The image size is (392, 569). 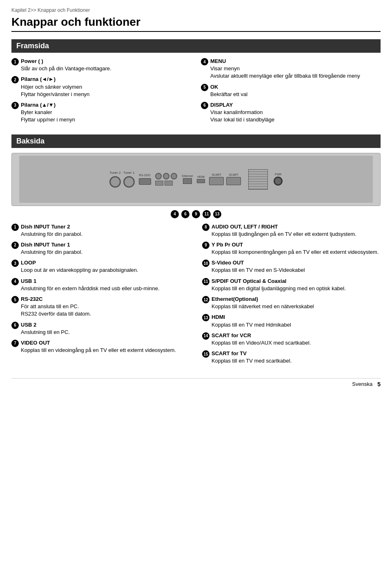 I want to click on item-text: LOOPLoop out är en vidarekoppling av par…, so click(x=80, y=267).